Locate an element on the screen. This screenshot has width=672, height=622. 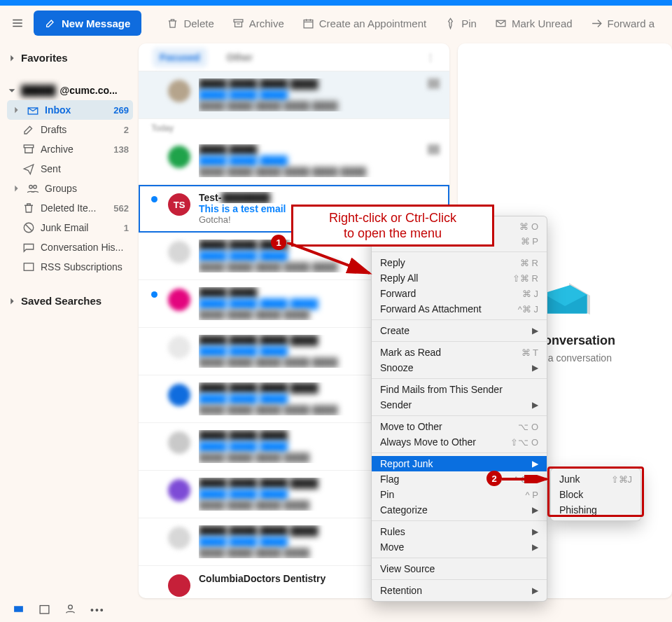
ctx-move-other: Move to Other⌥ O is located at coordinates (459, 427).